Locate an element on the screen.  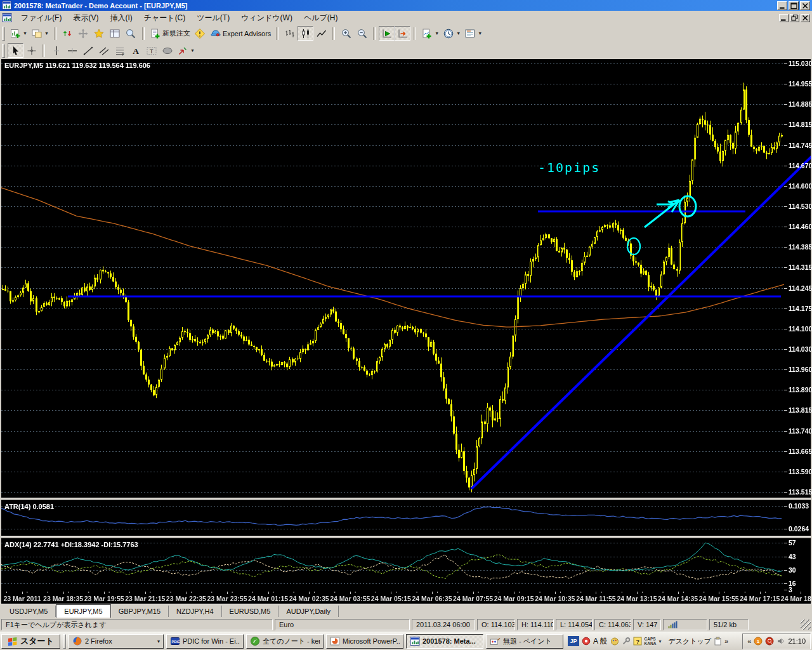
line-chart-button is located at coordinates (321, 33).